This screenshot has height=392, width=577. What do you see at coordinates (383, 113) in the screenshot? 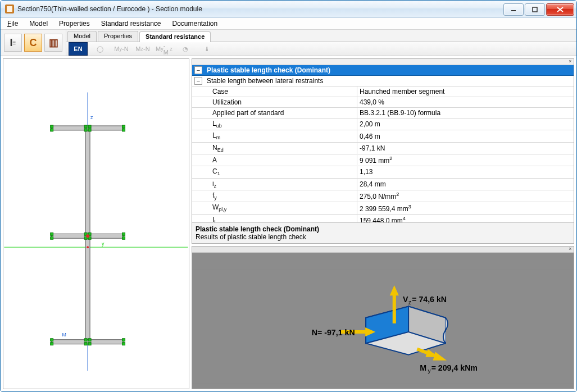
I see `pg-data-row: Applied part of standardBB.3.2.1 (BB.9-1…` at bounding box center [383, 113].